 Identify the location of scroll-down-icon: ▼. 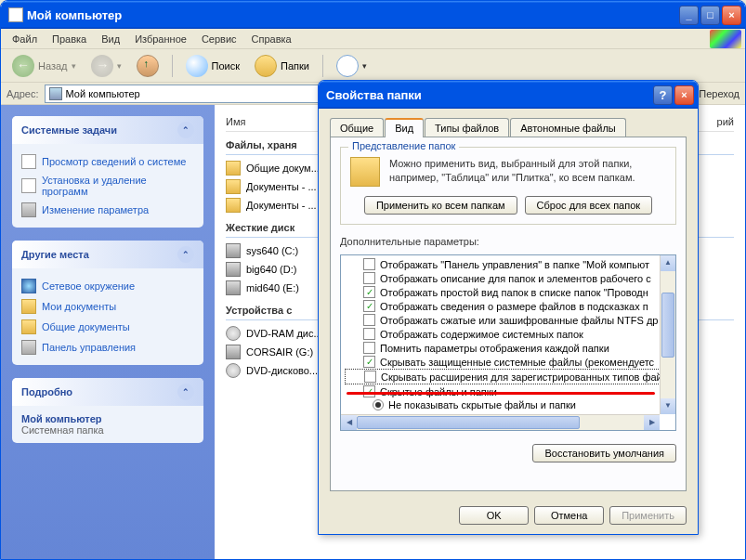
(668, 407).